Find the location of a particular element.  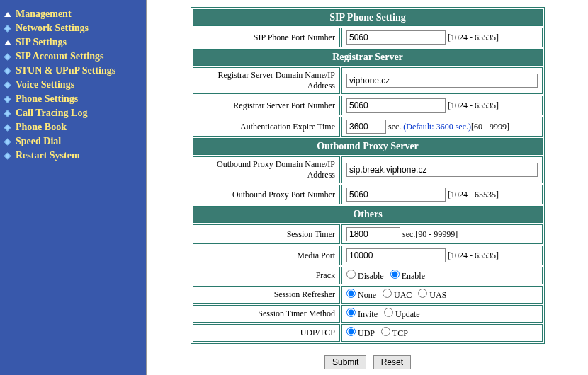

media-port-label: Media Port is located at coordinates (266, 255).